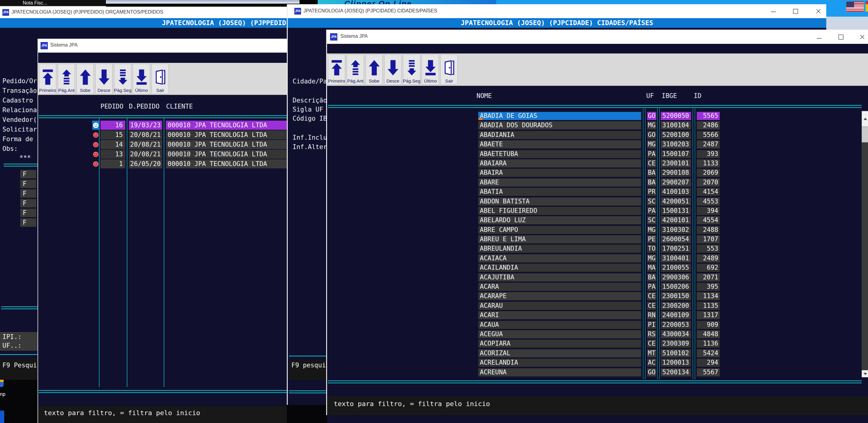  What do you see at coordinates (599, 125) in the screenshot?
I see `city-row: ABADIA DOS DOURADOS MG 3100104 2486` at bounding box center [599, 125].